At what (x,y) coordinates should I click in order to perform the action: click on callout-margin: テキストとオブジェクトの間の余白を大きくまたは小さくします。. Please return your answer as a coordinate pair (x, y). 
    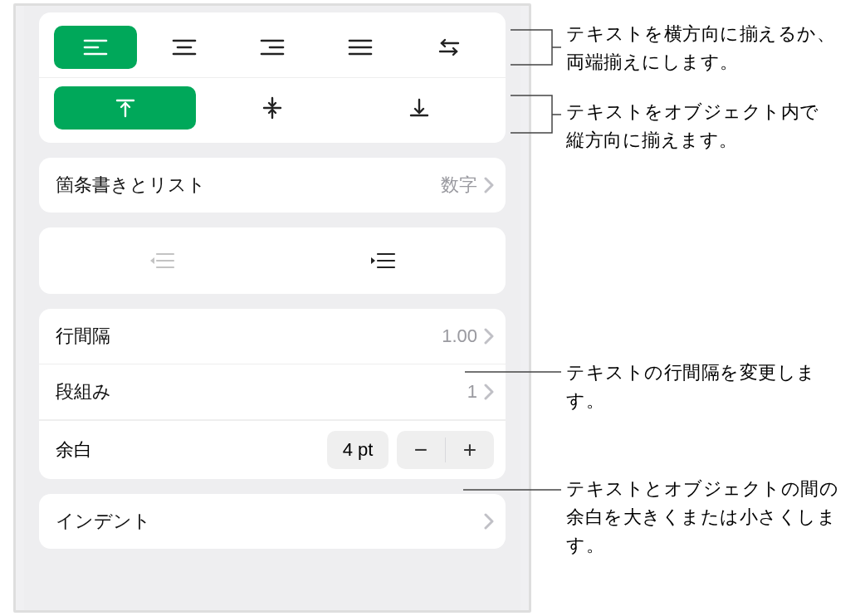
    Looking at the image, I should click on (703, 517).